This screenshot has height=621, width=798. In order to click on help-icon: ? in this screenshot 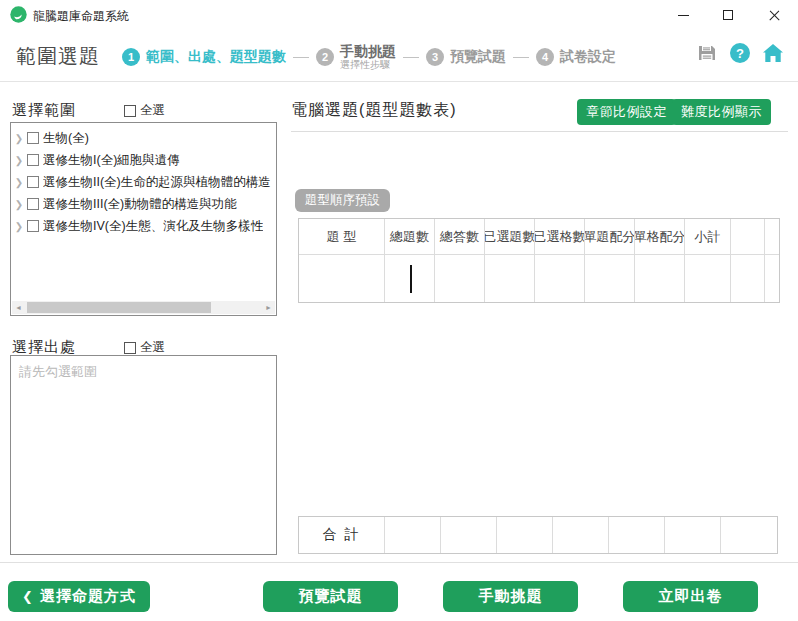, I will do `click(740, 53)`.